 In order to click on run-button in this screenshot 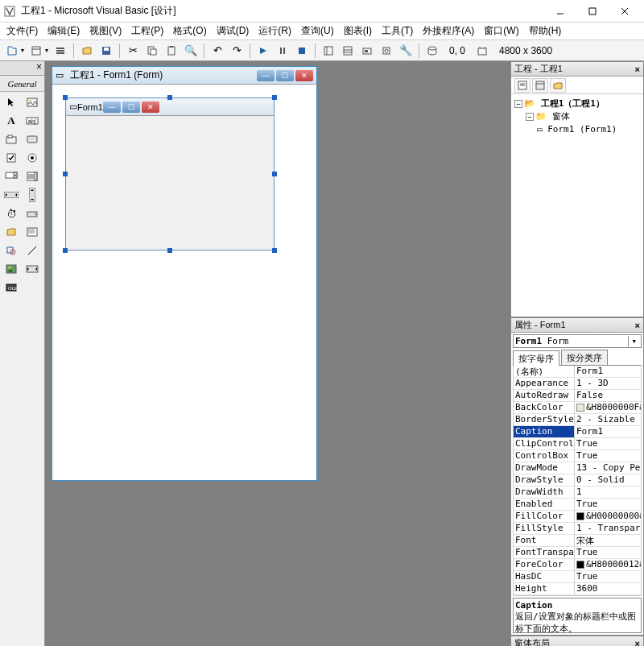, I will do `click(263, 51)`.